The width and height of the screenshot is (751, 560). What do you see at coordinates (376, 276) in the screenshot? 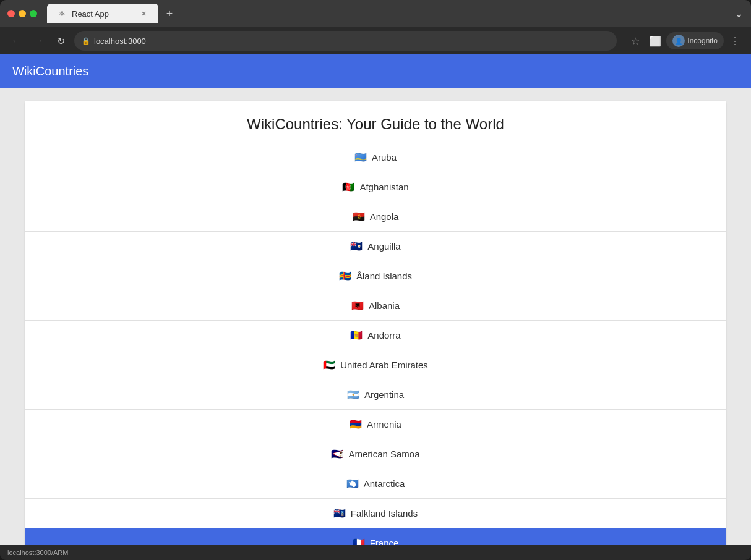
I see `list-item: 🇦🇽Åland Islands` at bounding box center [376, 276].